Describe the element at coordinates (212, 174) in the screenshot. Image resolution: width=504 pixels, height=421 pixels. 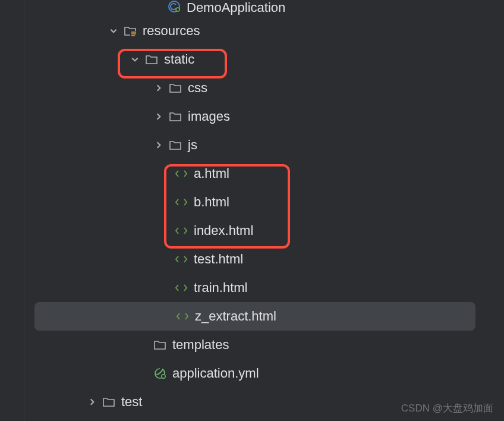
I see `tree-item-label: a.html` at that location.